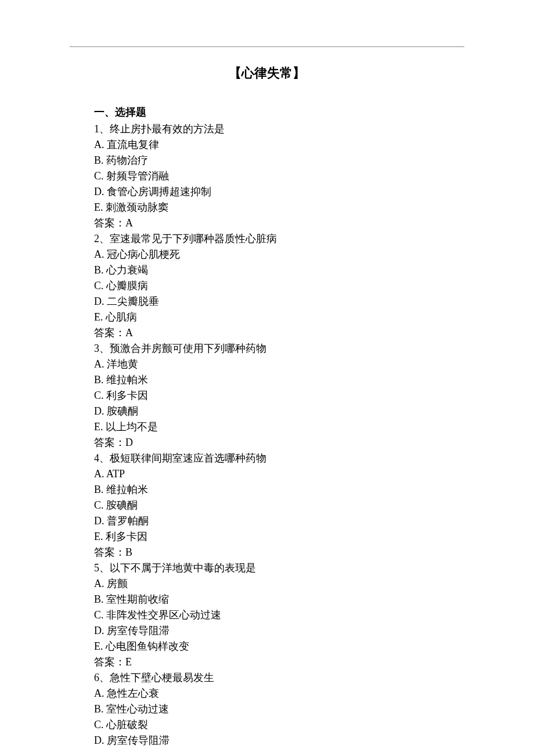  I want to click on question-option: E. 心电图鱼钩样改变, so click(279, 647).